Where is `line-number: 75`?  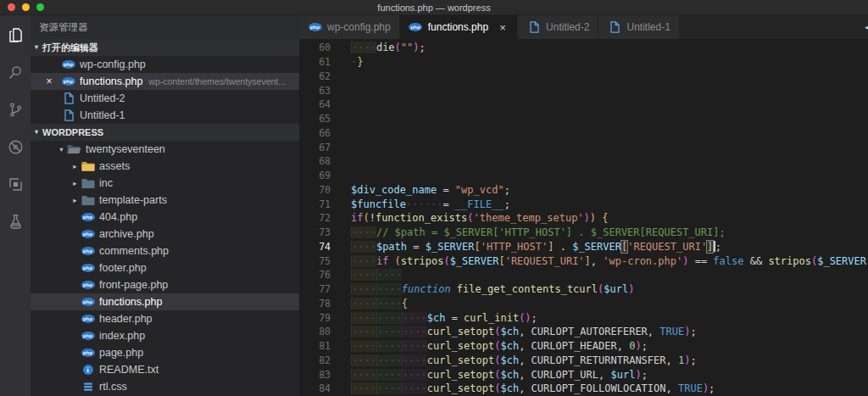 line-number: 75 is located at coordinates (315, 261).